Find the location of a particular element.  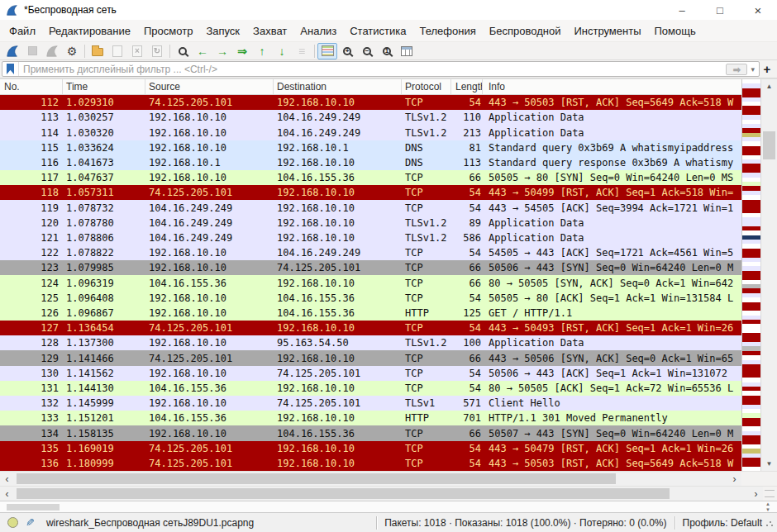

cell-no: 113 is located at coordinates (31, 117).